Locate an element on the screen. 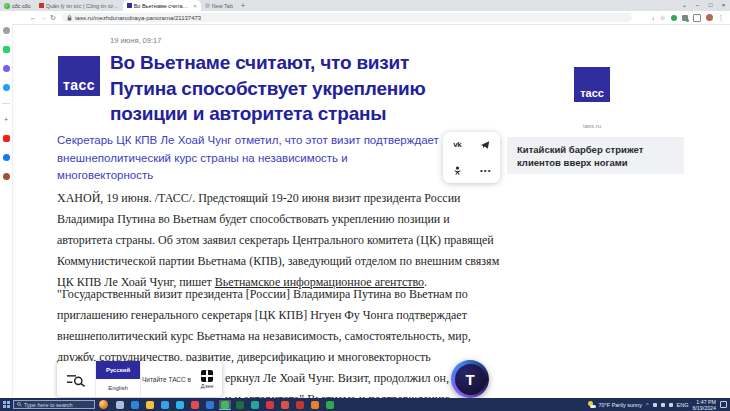  edge-icon is located at coordinates (135, 405).